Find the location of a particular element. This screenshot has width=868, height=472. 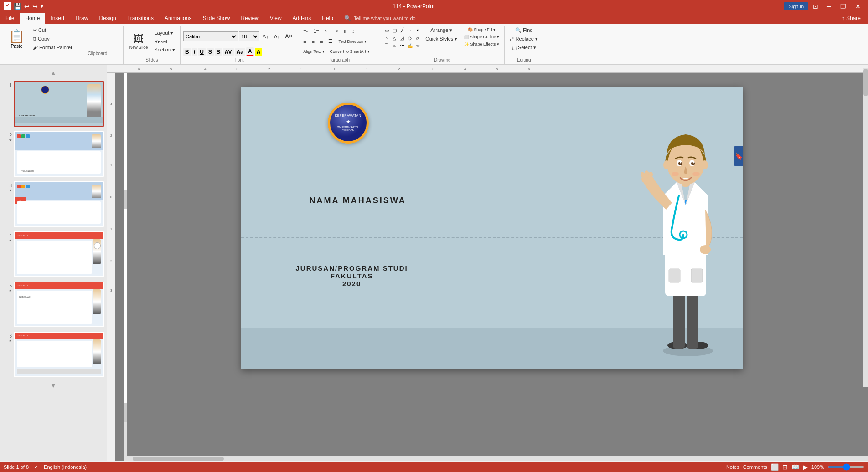

shape-para: ▱ is located at coordinates (418, 38).